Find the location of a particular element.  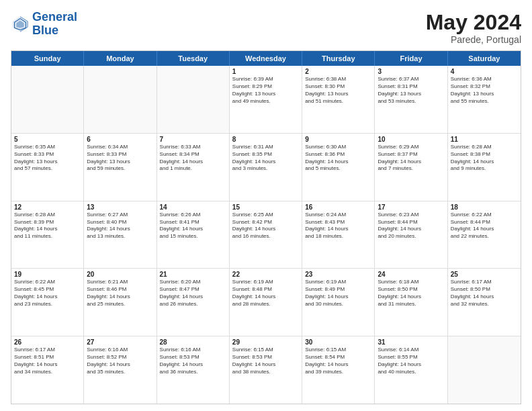

day-header-saturday: Saturday is located at coordinates (484, 58).